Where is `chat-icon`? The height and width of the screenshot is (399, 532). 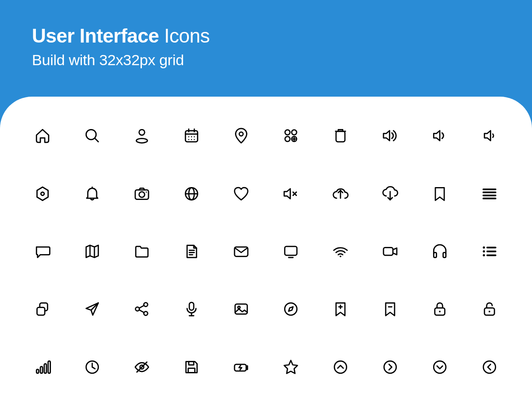 chat-icon is located at coordinates (43, 251).